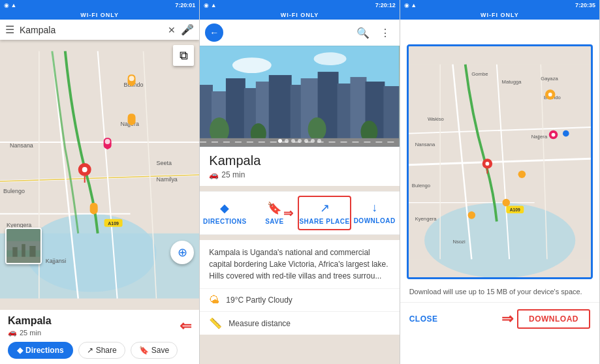 This screenshot has width=600, height=364. Describe the element at coordinates (99, 30) in the screenshot. I see `search-bar: ☰ ✕ 🎤` at that location.